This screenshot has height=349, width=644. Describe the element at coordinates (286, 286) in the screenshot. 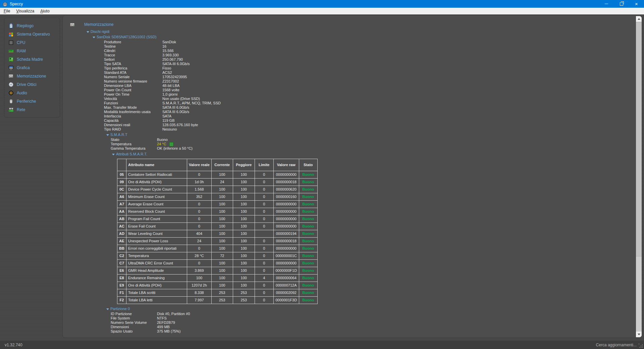

I see `attr-value: 000000712A` at that location.